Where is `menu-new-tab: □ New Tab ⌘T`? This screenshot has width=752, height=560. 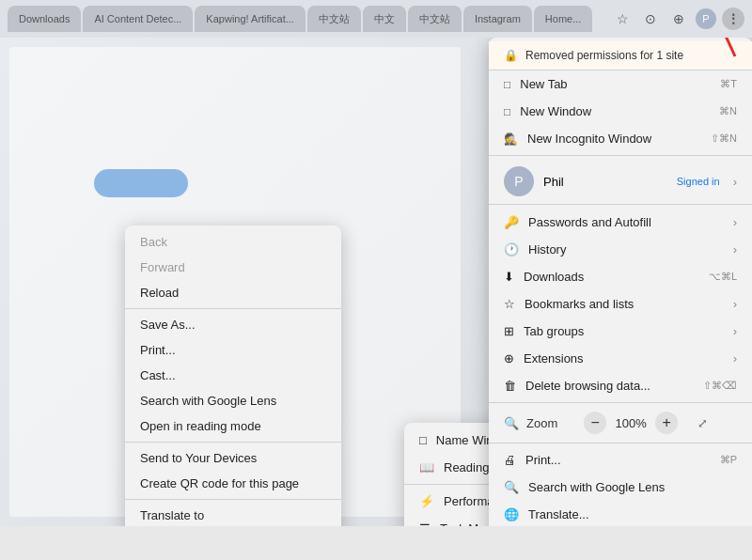
menu-new-tab: □ New Tab ⌘T is located at coordinates (620, 85).